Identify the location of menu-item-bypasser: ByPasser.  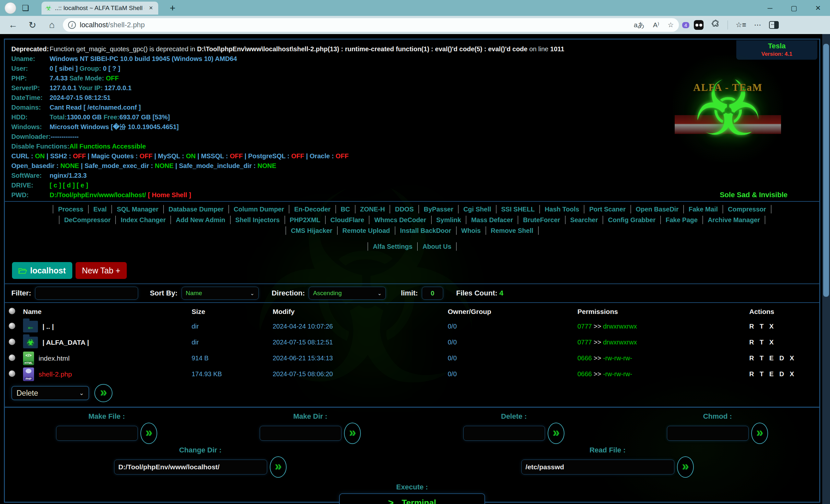
(439, 209).